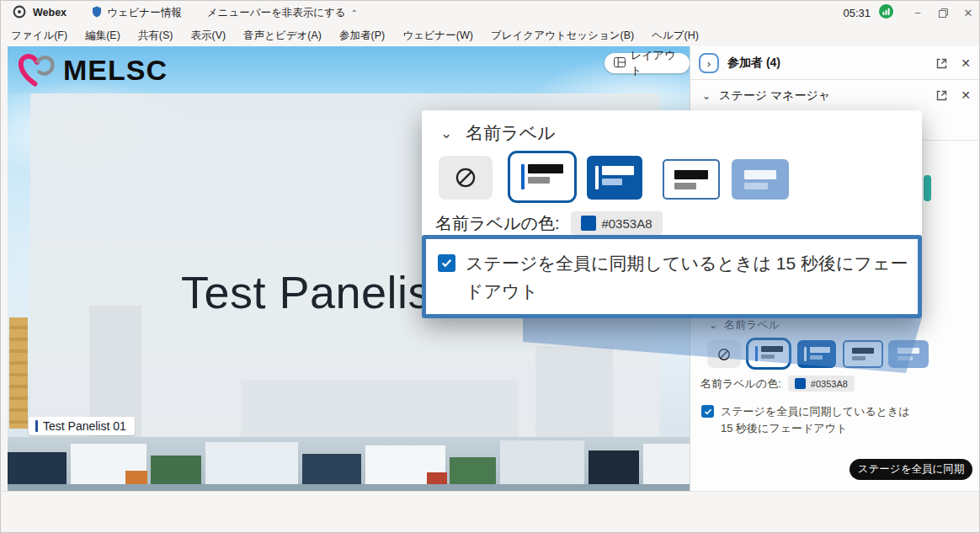 The width and height of the screenshot is (980, 533). Describe the element at coordinates (82, 426) in the screenshot. I see `participant-name-label: Test Panelist 01` at that location.